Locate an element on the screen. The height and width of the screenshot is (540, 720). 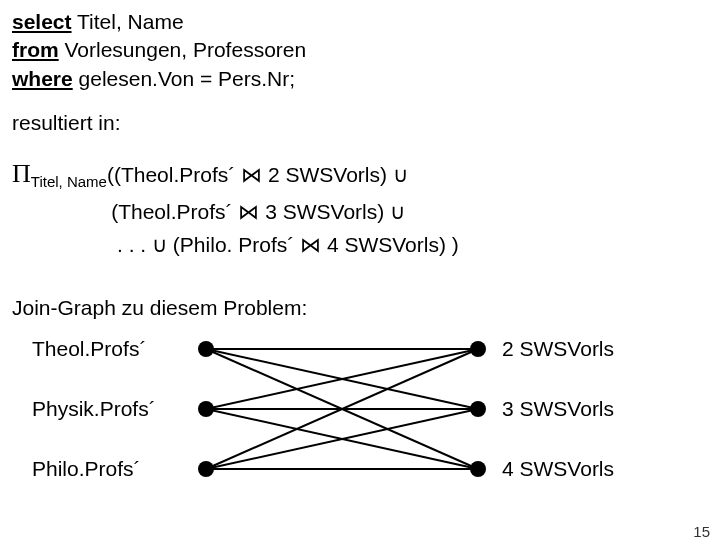
sql-where-line: where gelesen.Von = Pers.Nr; is located at coordinates (360, 79).